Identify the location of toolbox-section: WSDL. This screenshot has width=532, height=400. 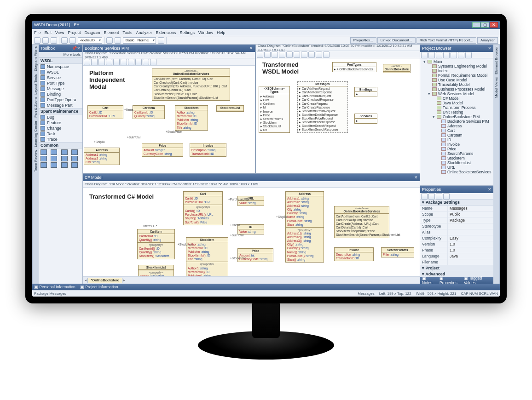
(61, 61).